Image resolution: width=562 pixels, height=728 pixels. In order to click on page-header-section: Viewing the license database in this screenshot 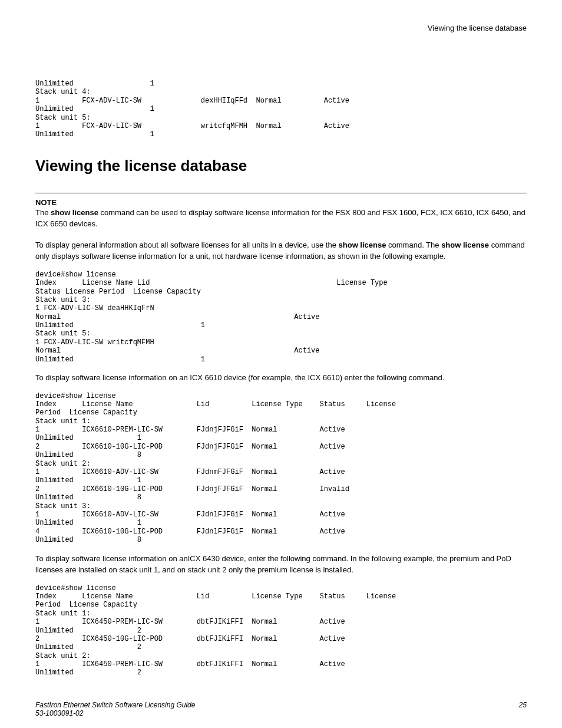, I will do `click(281, 28)`.